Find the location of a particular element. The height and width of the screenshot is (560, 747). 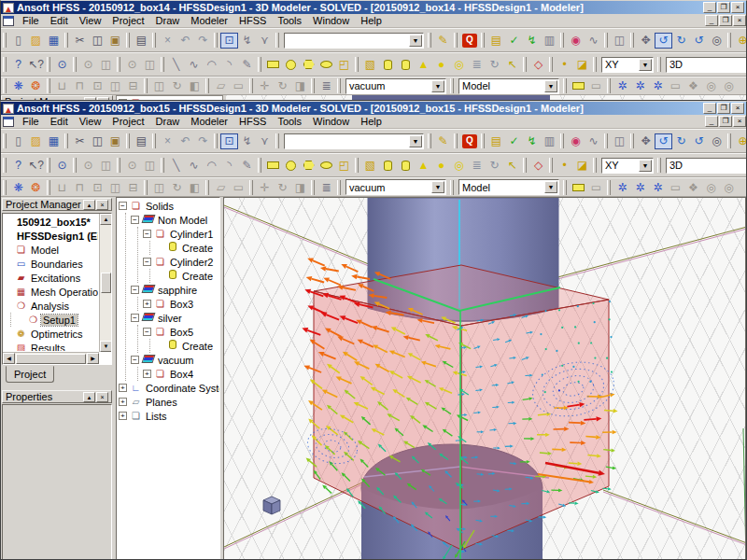

object-type-combobox: Model▼ is located at coordinates (509, 86).